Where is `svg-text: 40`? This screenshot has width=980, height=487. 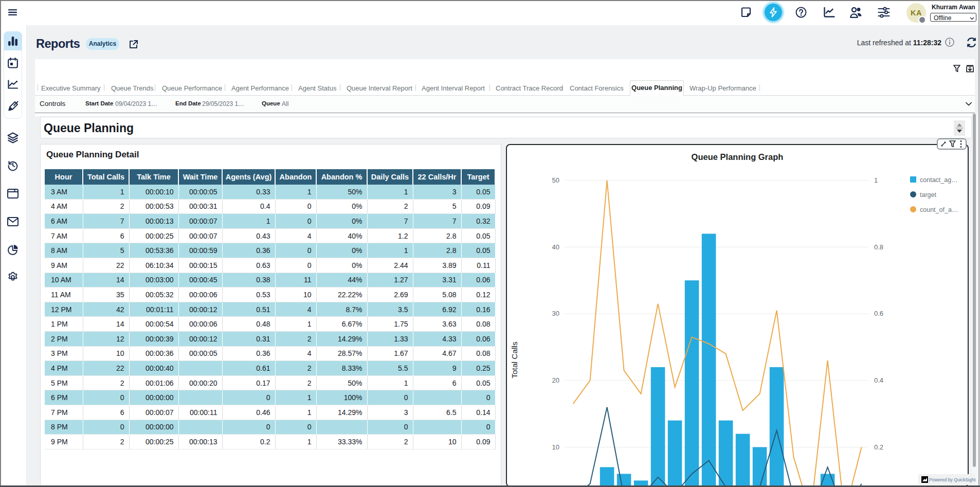 svg-text: 40 is located at coordinates (556, 247).